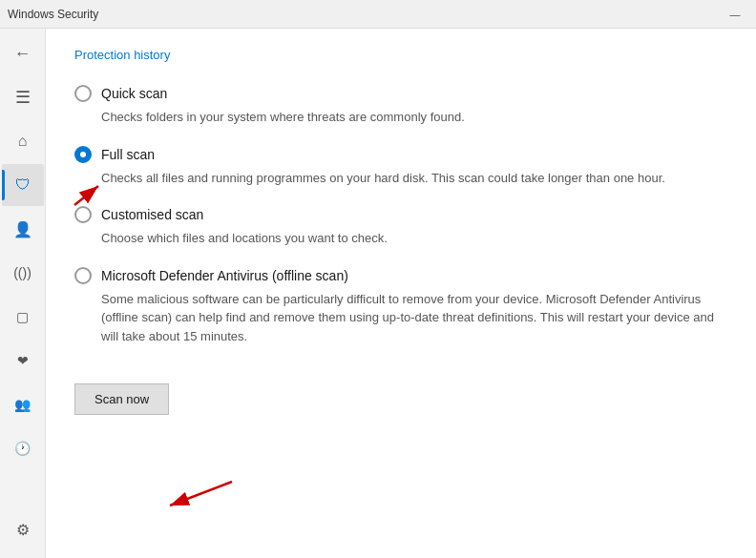 This screenshot has width=756, height=558. What do you see at coordinates (23, 229) in the screenshot?
I see `account-icon: 👤` at bounding box center [23, 229].